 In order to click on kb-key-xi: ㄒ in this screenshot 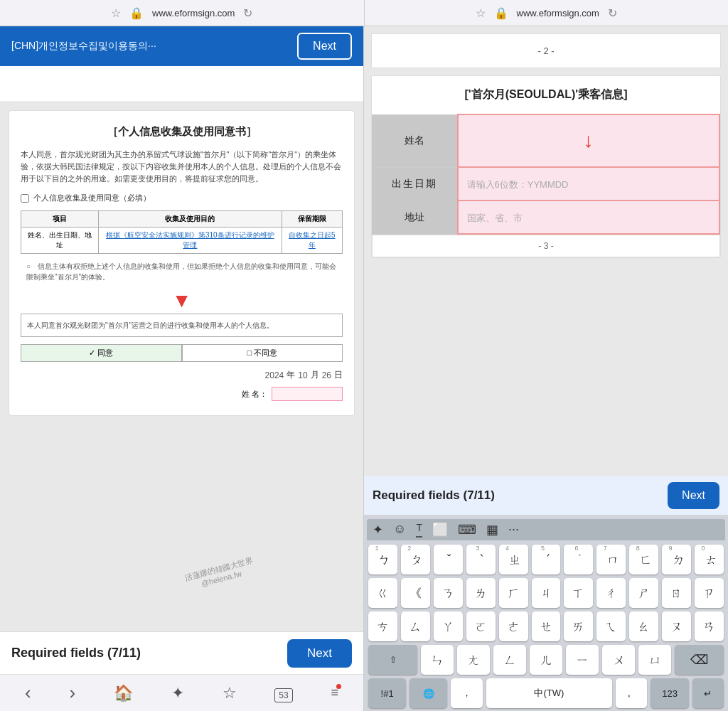, I will do `click(579, 593)`.